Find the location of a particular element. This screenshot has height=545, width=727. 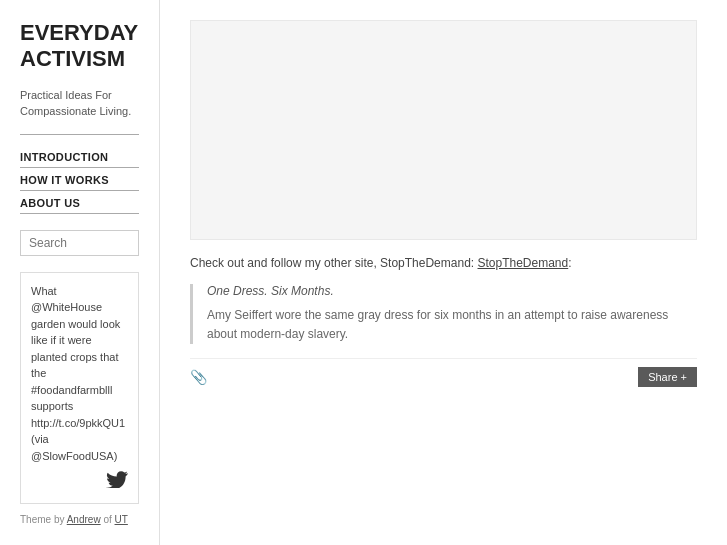

tweet-text: What @WhiteHouse garden would look like … is located at coordinates (78, 374).